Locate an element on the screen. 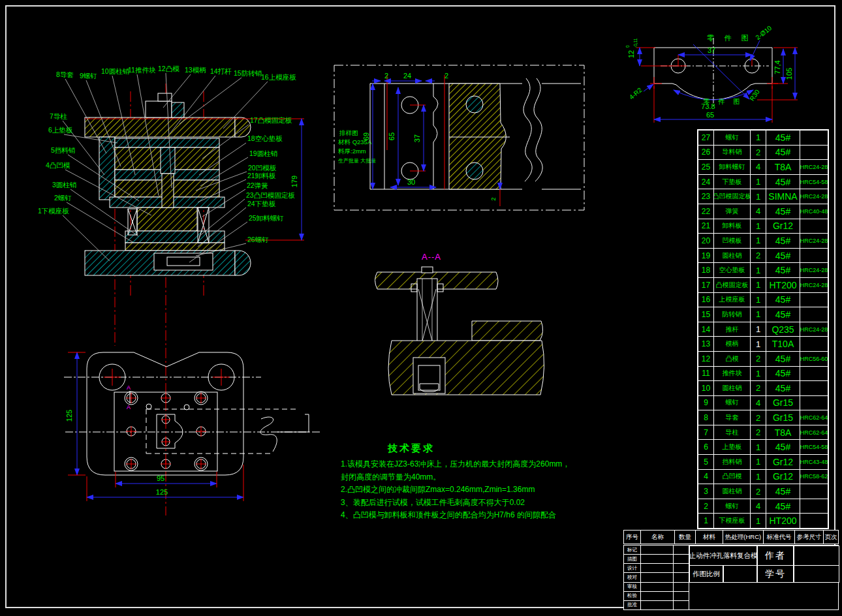 The width and height of the screenshot is (842, 616). titleblock-left-label: 批准 is located at coordinates (632, 606).